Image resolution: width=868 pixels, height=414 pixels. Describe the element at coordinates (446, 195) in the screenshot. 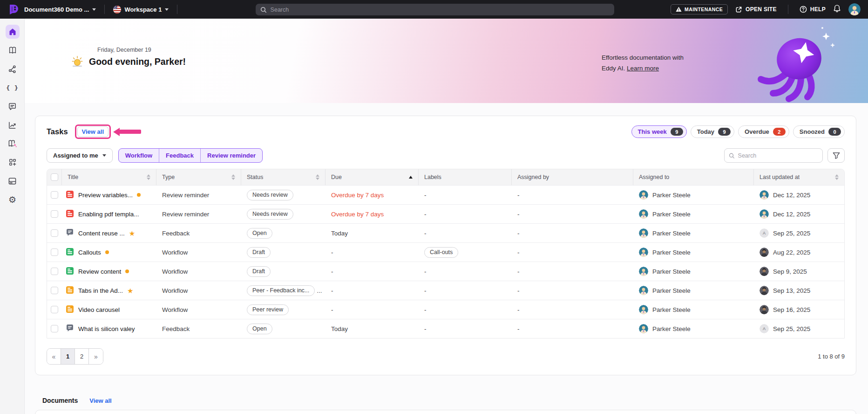

I see `table-row: Preview variables... Review reminder Nee…` at that location.